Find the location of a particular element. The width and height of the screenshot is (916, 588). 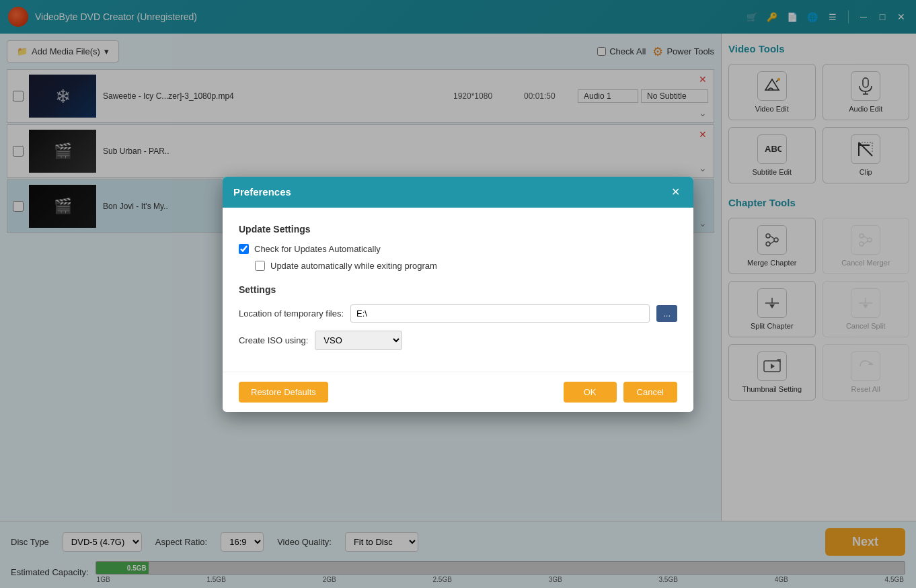

browse-button: ... is located at coordinates (667, 313).